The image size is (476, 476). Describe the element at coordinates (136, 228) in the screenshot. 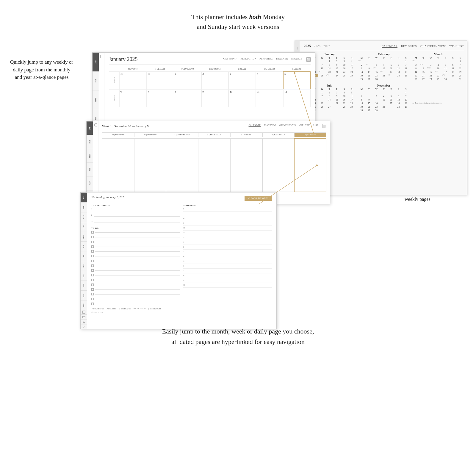

I see `to-do-title: TO DO` at that location.